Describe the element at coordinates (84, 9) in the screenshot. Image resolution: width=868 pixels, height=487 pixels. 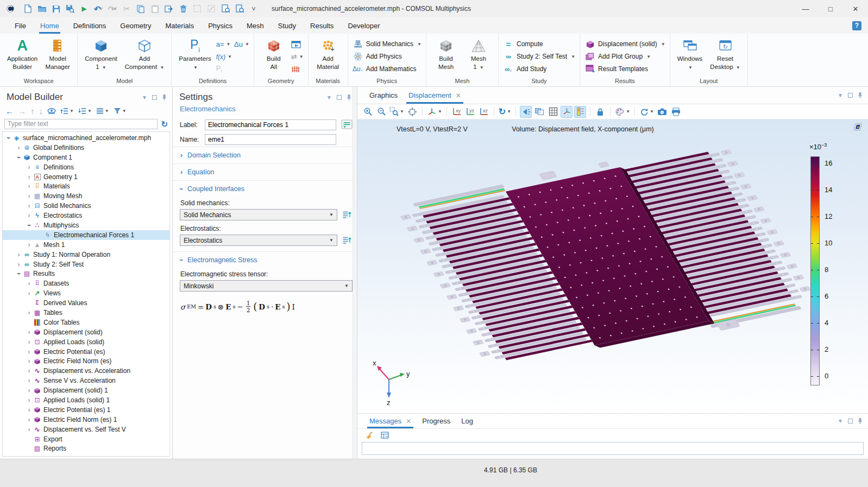
I see `run-green-icon: ▶` at that location.